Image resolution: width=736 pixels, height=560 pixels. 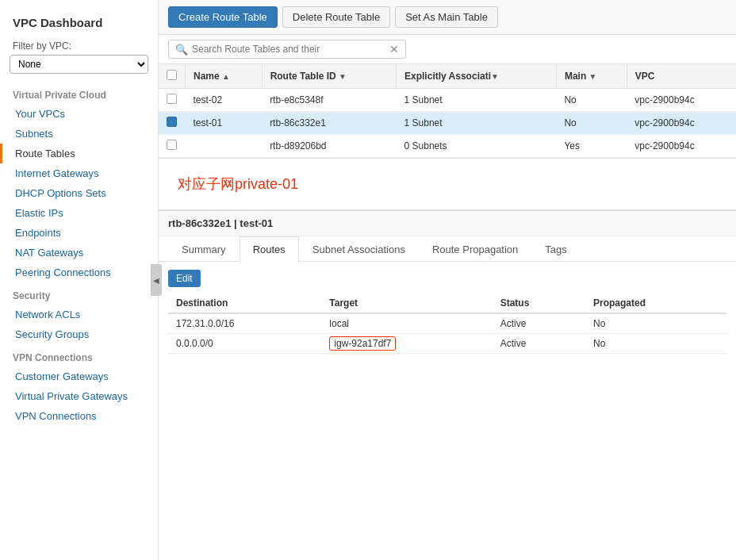 I want to click on annotation-text: 对应子网private-01, so click(x=238, y=184).